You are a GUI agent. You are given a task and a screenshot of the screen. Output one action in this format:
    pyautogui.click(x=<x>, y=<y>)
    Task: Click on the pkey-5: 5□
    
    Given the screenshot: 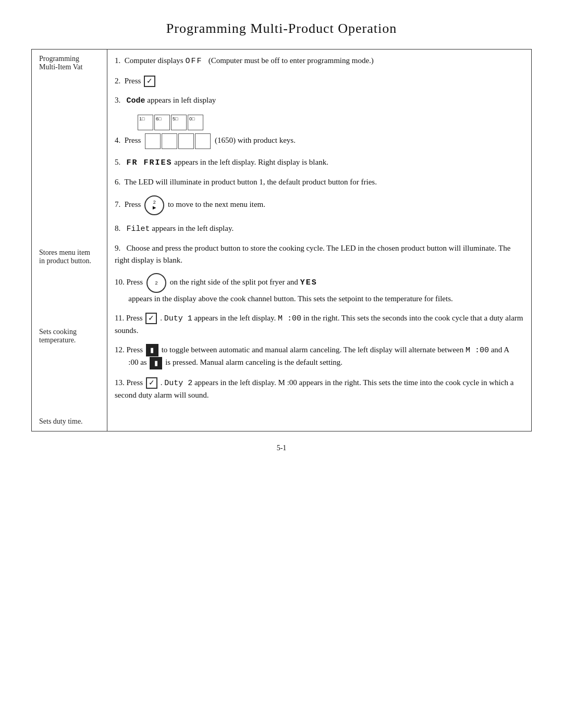 What is the action you would take?
    pyautogui.click(x=179, y=122)
    